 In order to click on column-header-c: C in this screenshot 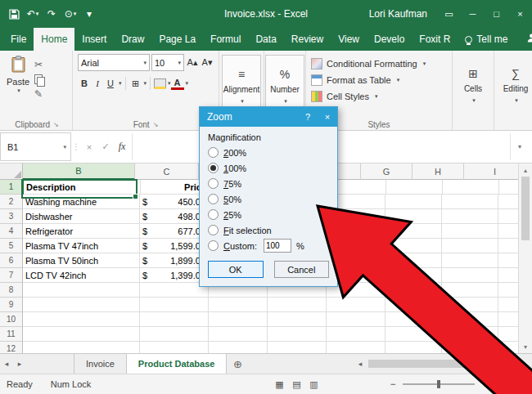, I will do `click(167, 172)`.